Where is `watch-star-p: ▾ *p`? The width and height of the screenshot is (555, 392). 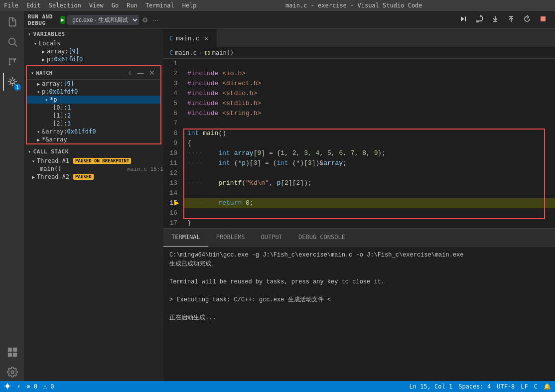
watch-star-p: ▾ *p is located at coordinates (94, 100).